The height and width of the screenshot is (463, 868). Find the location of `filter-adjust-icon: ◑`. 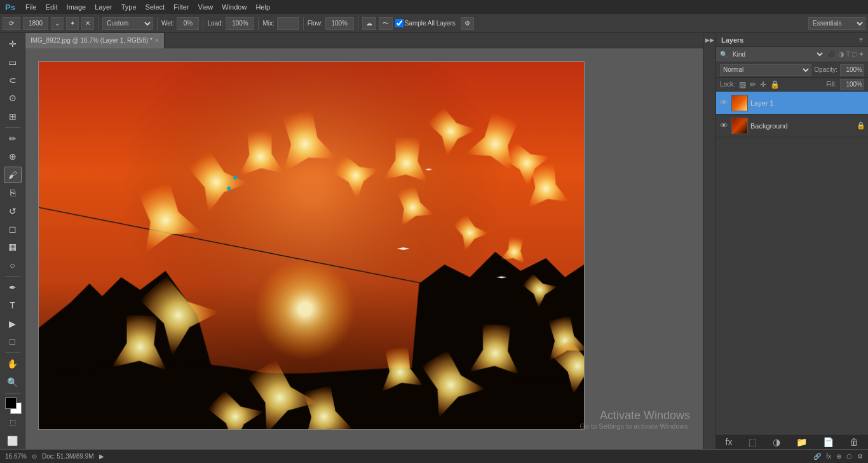

filter-adjust-icon: ◑ is located at coordinates (841, 55).